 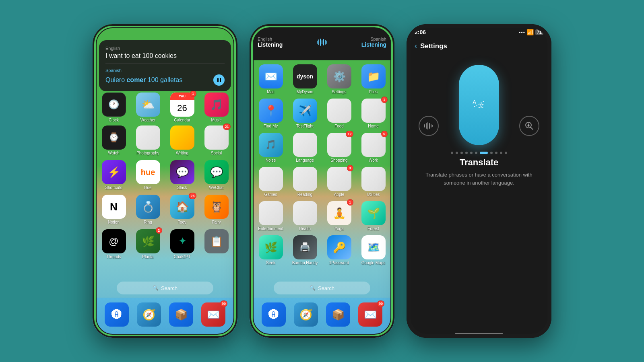 What do you see at coordinates (148, 175) in the screenshot?
I see `app-hue: hue Hue` at bounding box center [148, 175].